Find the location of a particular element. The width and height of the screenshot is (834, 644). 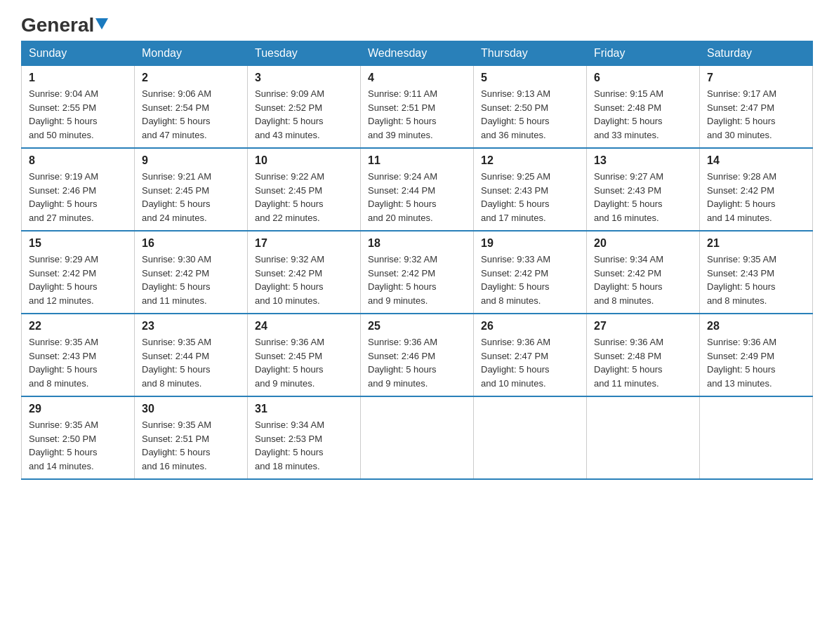

calendar-cell: 18 Sunrise: 9:32 AMSunset: 2:42 PMDaylig… is located at coordinates (417, 272).